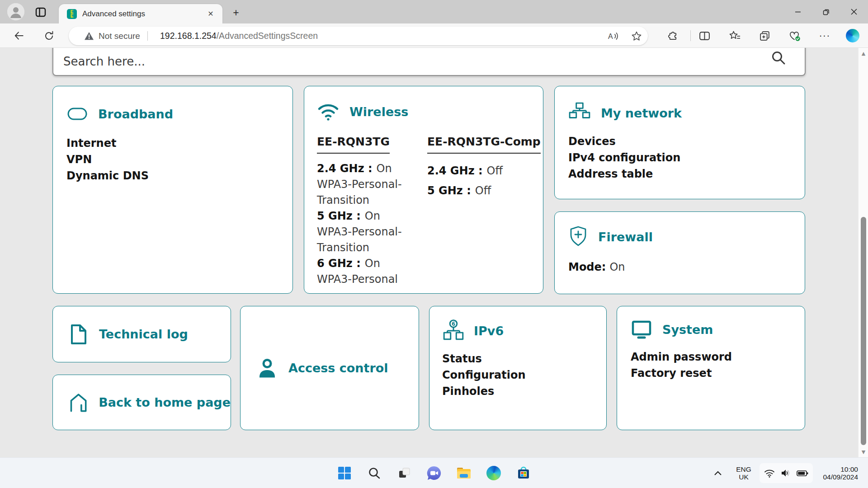  What do you see at coordinates (344, 473) in the screenshot?
I see `start-button` at bounding box center [344, 473].